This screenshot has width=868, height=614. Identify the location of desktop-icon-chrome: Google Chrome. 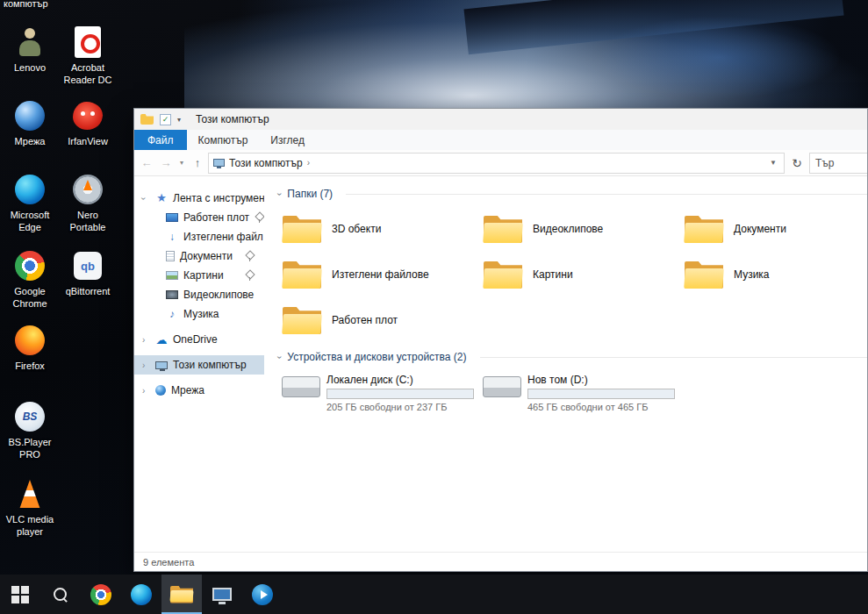
(30, 279).